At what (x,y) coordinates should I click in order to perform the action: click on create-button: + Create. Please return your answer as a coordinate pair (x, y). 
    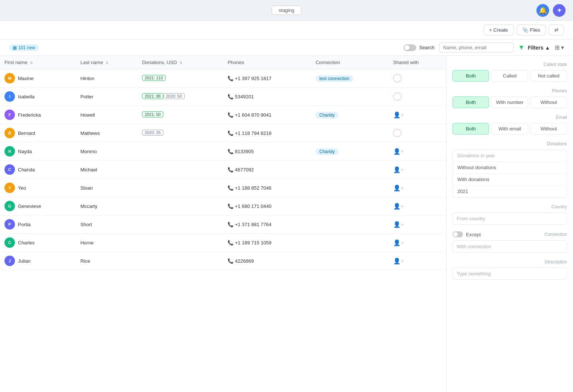
    Looking at the image, I should click on (498, 30).